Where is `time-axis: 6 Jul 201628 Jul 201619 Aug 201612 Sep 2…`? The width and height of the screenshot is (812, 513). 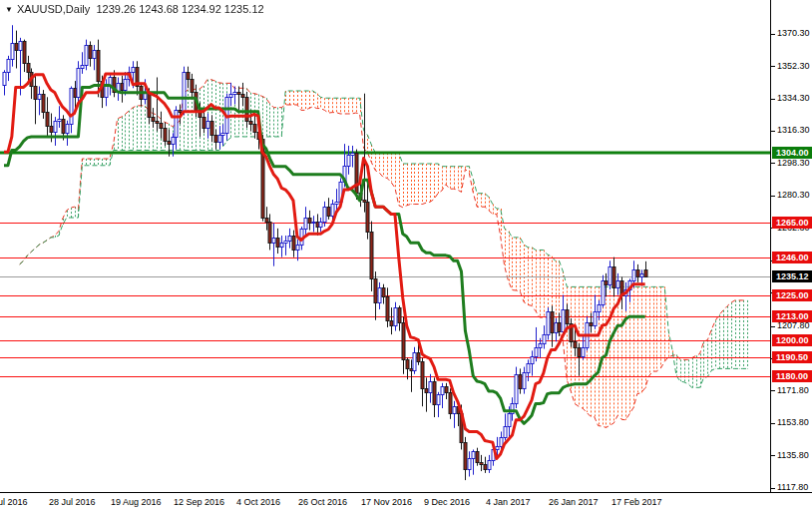
time-axis: 6 Jul 201628 Jul 201619 Aug 201612 Sep 2… is located at coordinates (406, 503).